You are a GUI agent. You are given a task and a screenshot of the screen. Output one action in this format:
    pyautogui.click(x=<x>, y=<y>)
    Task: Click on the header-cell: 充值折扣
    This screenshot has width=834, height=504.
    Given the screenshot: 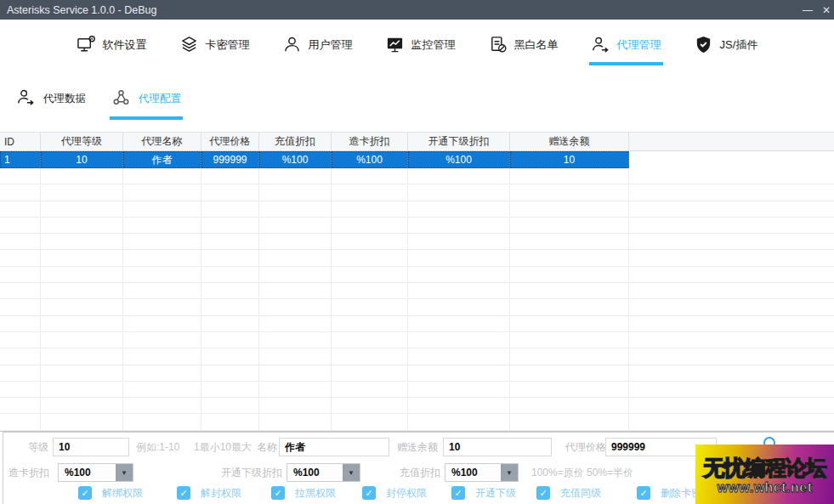 What is the action you would take?
    pyautogui.click(x=296, y=142)
    